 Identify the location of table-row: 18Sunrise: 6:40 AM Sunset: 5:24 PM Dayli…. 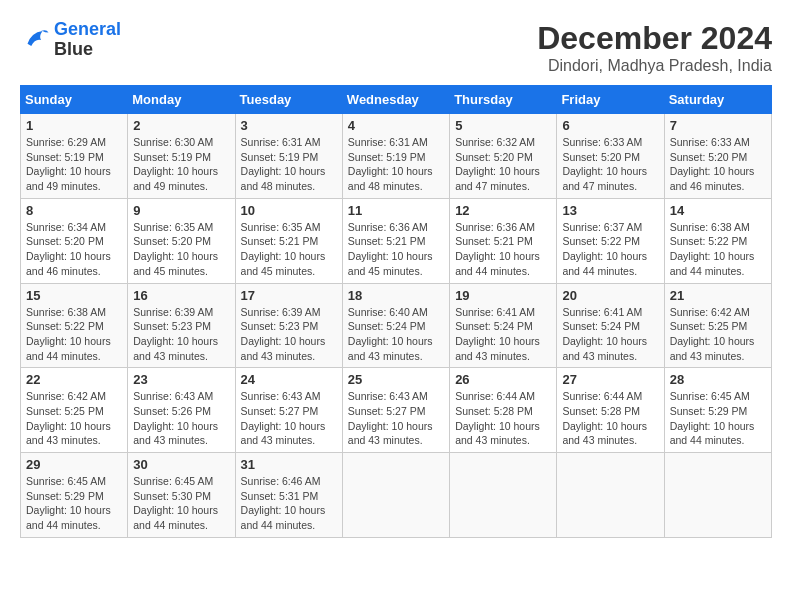
(396, 326).